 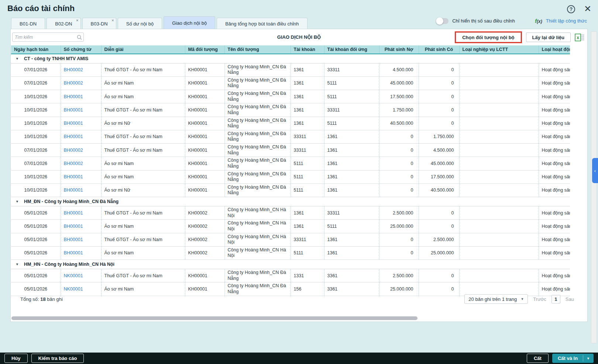 I want to click on document-link: NK00001, so click(x=81, y=276).